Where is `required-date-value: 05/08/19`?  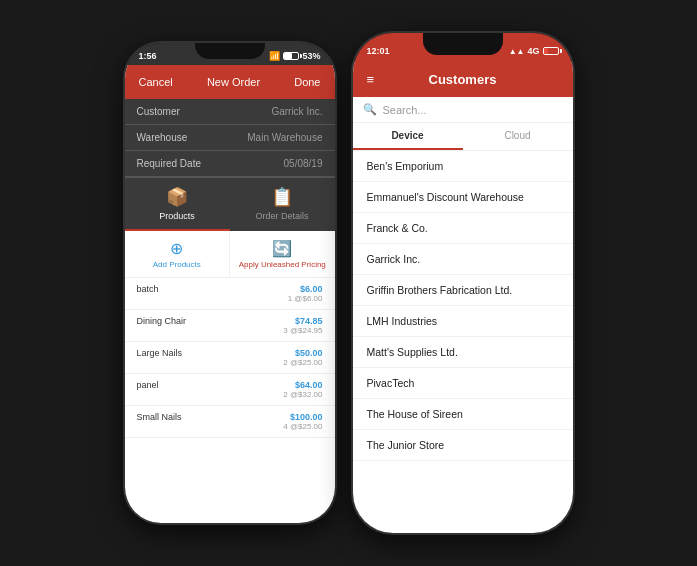 required-date-value: 05/08/19 is located at coordinates (304, 164).